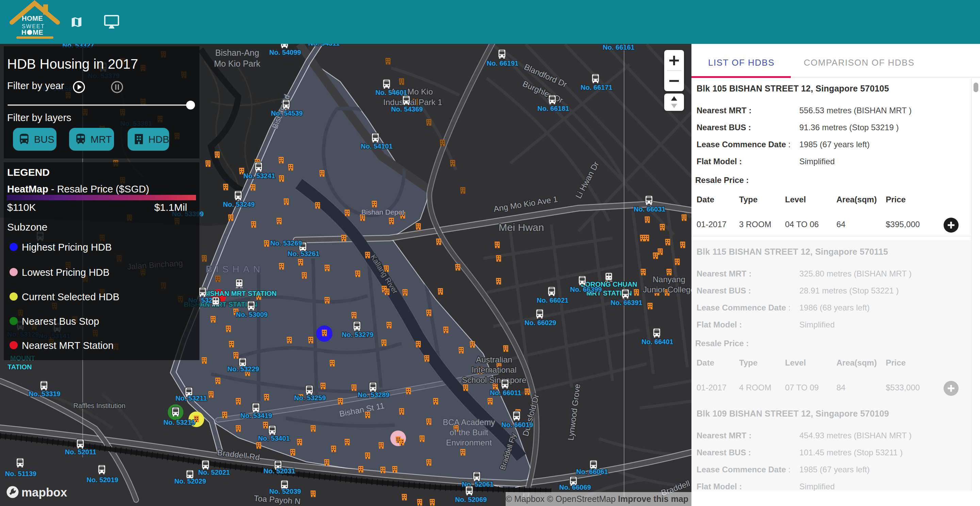 The image size is (980, 506). What do you see at coordinates (237, 52) in the screenshot?
I see `svg-text: Bishan-Ang` at bounding box center [237, 52].